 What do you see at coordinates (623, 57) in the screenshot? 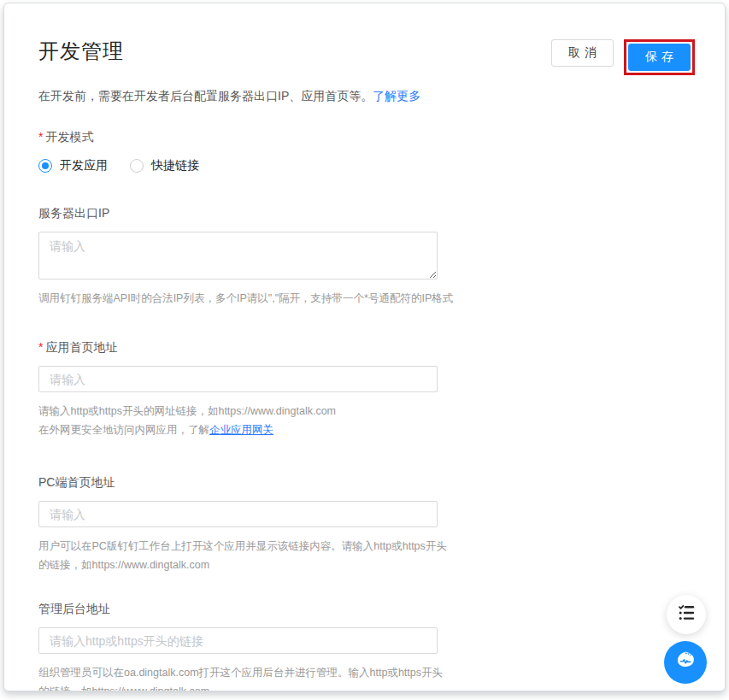
I see `header-actions: 取消 保存` at bounding box center [623, 57].